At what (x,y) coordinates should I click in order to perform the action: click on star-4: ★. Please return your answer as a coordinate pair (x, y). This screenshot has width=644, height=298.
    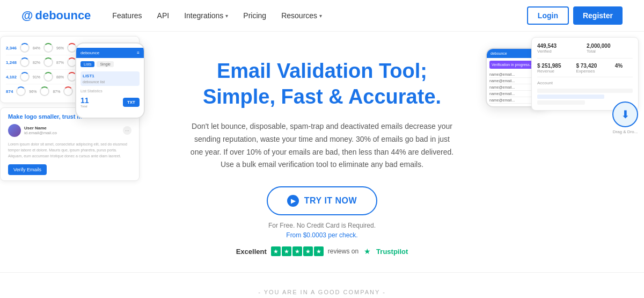
    Looking at the image, I should click on (308, 251).